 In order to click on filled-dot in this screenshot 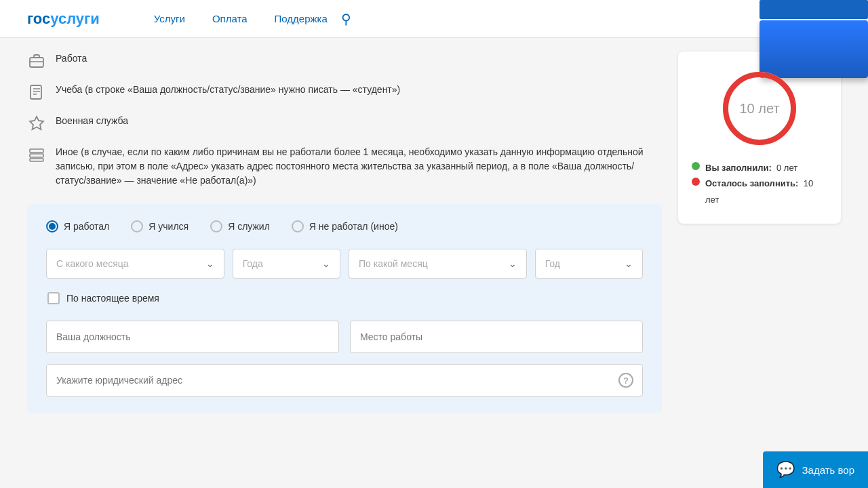, I will do `click(696, 166)`.